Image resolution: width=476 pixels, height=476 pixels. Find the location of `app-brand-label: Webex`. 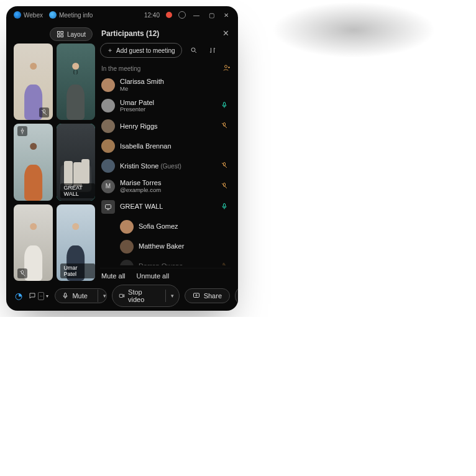

app-brand-label: Webex is located at coordinates (34, 15).